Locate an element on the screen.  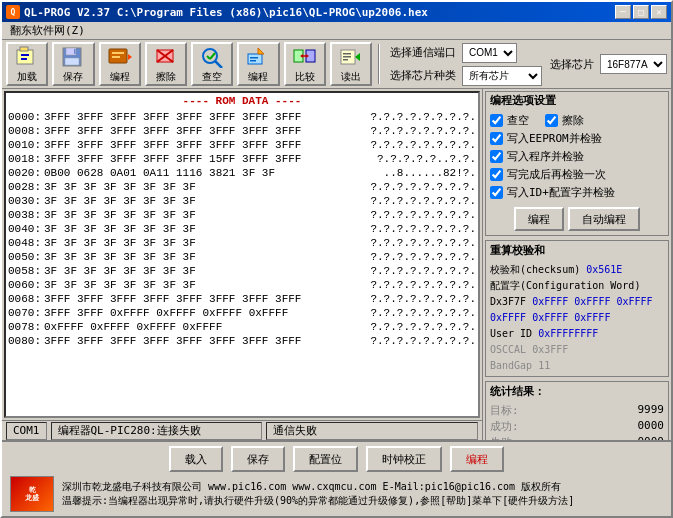
chip-select: 16F877A is located at coordinates (634, 64).